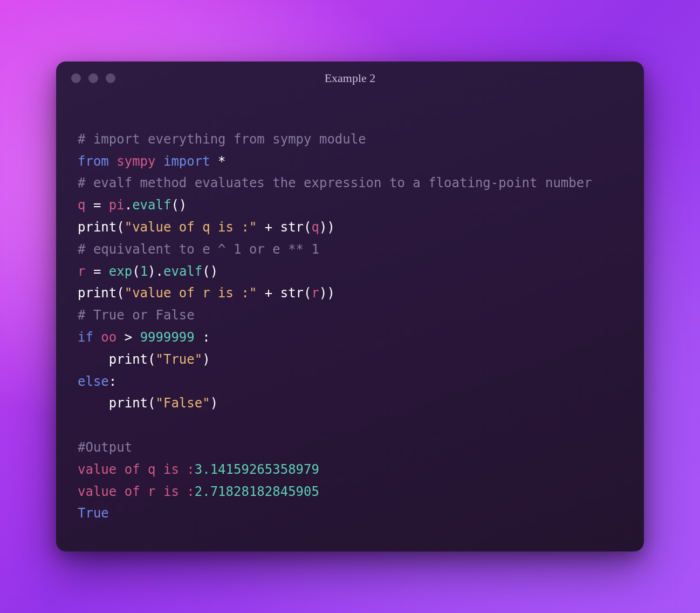 The width and height of the screenshot is (700, 613). I want to click on code-string: "True", so click(179, 359).